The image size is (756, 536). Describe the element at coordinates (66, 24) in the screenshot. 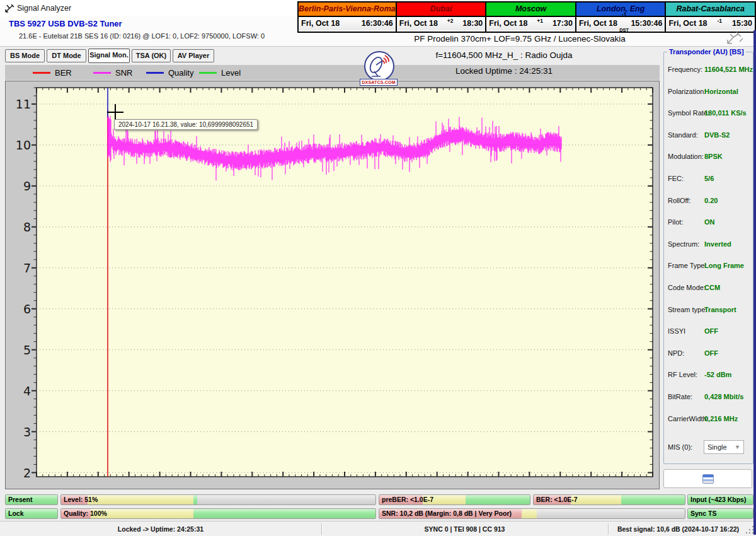

I see `tuner-name: TBS 5927 USB DVB-S2 Tuner` at that location.